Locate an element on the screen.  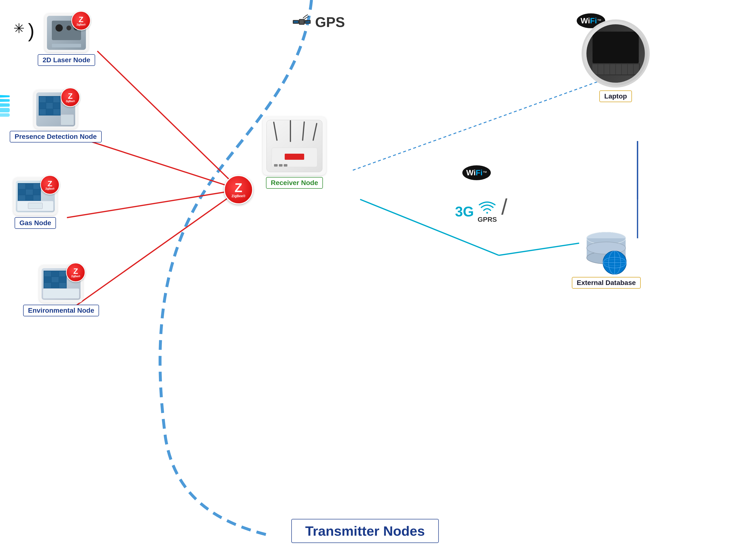
presence-node-container: Z ZigBee® Presence Detection Node is located at coordinates (56, 116).